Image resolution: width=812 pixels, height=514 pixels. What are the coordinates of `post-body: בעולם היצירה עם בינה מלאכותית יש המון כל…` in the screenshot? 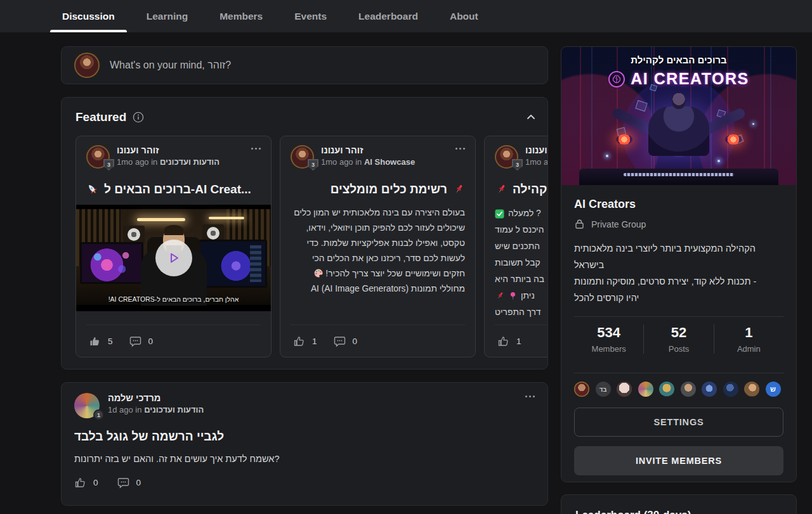 It's located at (378, 251).